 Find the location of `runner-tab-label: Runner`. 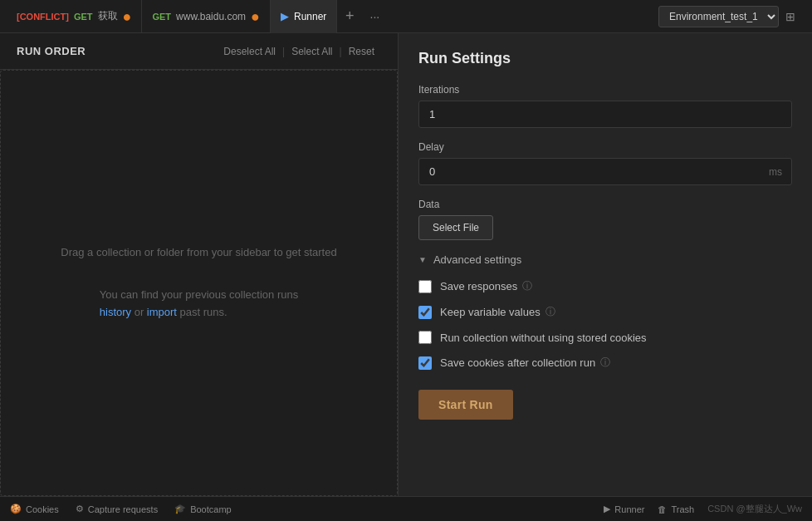

runner-tab-label: Runner is located at coordinates (311, 17).